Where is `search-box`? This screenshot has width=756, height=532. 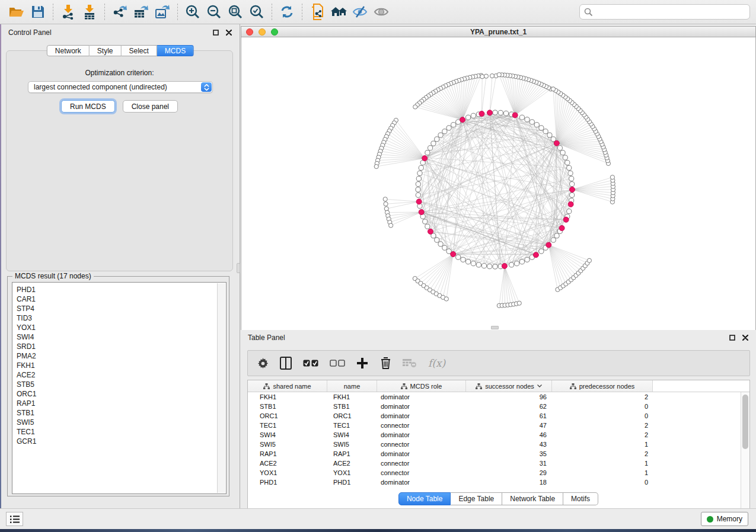
search-box is located at coordinates (665, 12).